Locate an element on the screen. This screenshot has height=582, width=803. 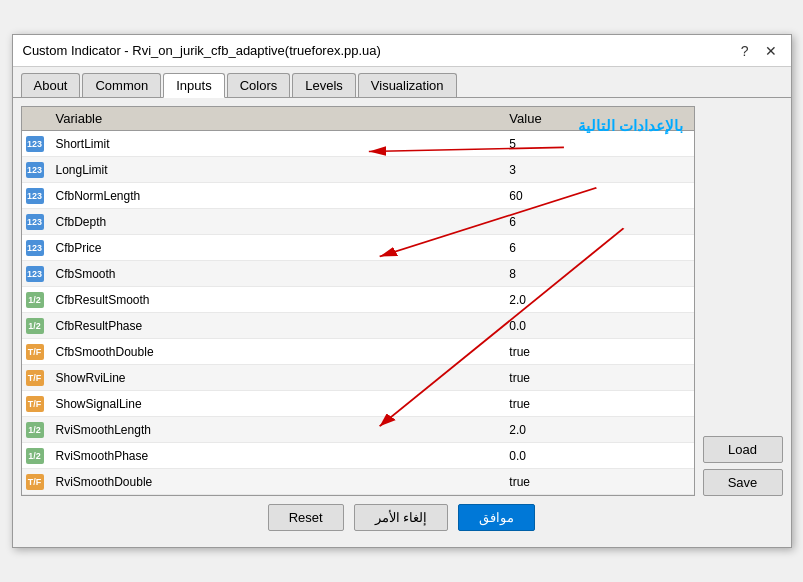
table-row: 123LongLimit3 is located at coordinates (358, 170).